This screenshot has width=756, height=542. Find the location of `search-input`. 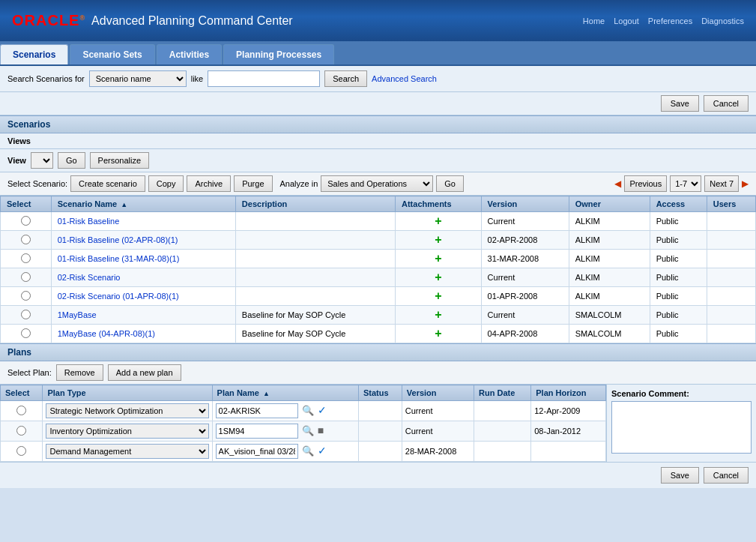

search-input is located at coordinates (264, 79).